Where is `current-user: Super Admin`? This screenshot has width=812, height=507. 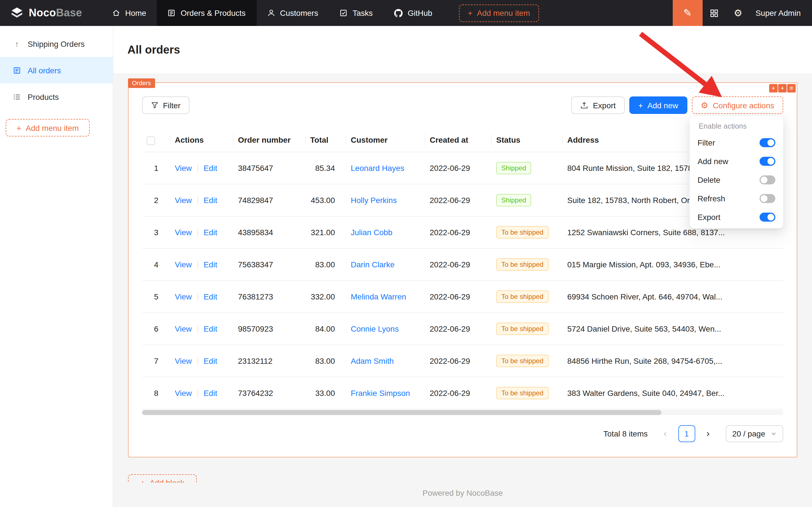 current-user: Super Admin is located at coordinates (781, 13).